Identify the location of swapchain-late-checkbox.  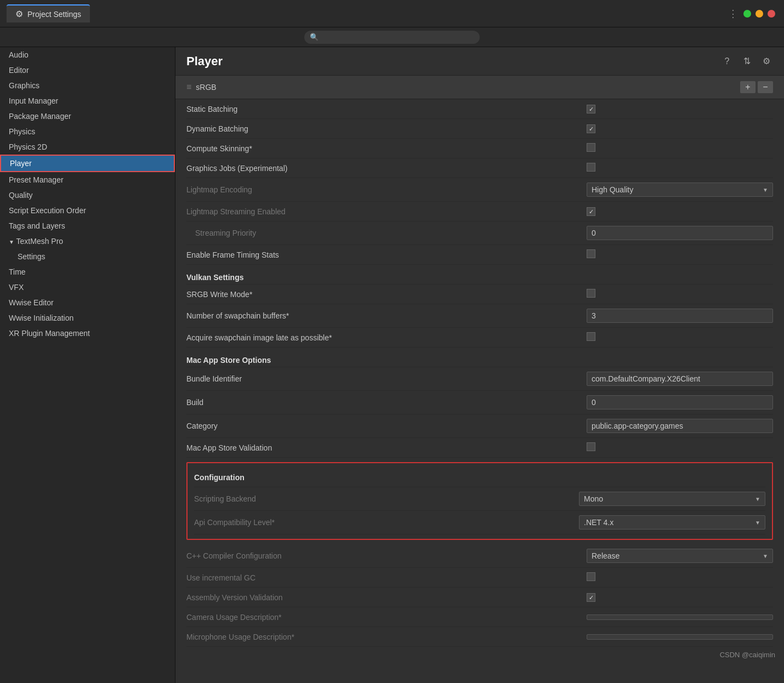
(591, 337).